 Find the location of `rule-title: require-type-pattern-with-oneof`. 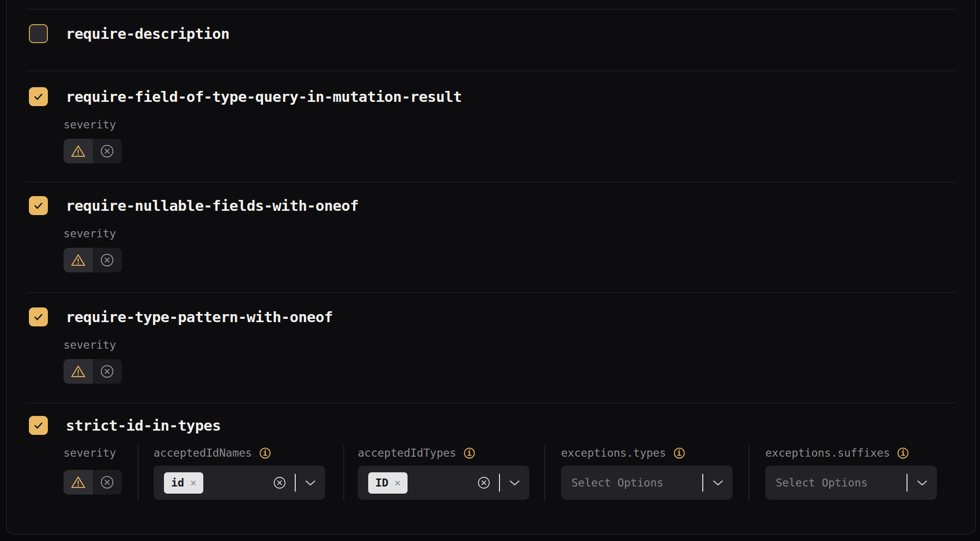

rule-title: require-type-pattern-with-oneof is located at coordinates (199, 317).